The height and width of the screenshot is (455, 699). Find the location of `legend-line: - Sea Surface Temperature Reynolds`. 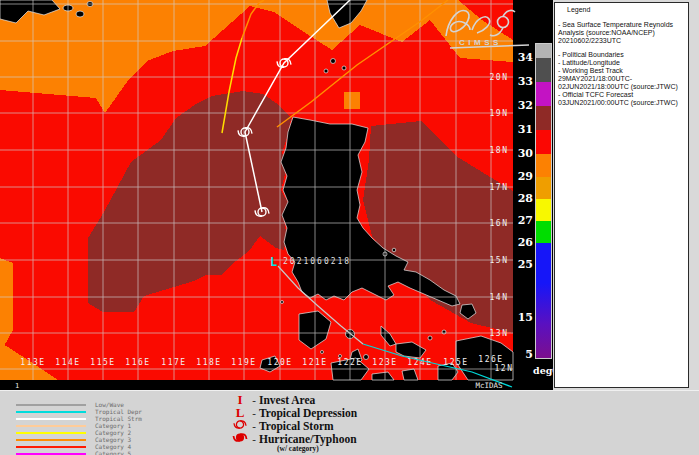

legend-line: - Sea Surface Temperature Reynolds is located at coordinates (622, 25).